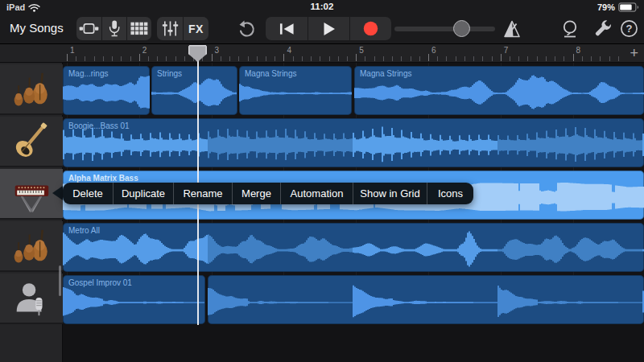  I want to click on play-button, so click(328, 29).